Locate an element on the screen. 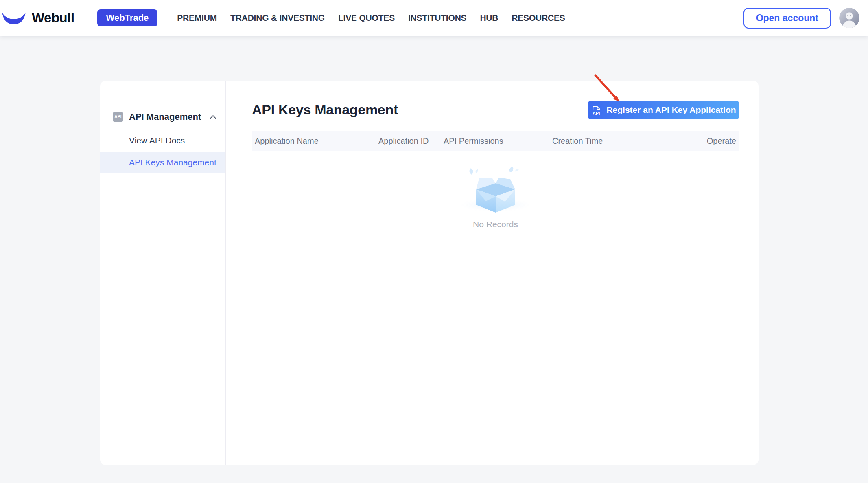 This screenshot has width=868, height=483. column-application-id: Application ID is located at coordinates (404, 141).